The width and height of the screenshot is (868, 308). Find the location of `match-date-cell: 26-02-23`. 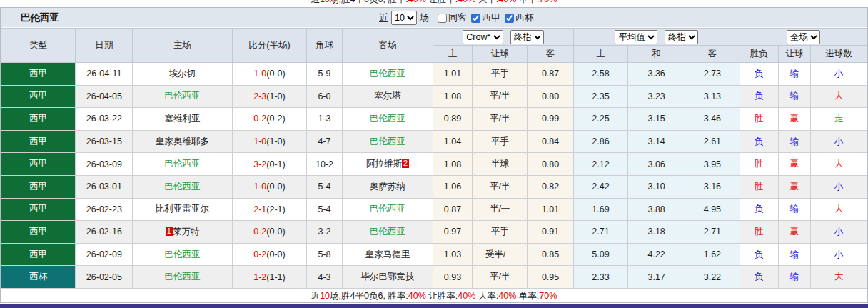

match-date-cell: 26-02-23 is located at coordinates (104, 209).